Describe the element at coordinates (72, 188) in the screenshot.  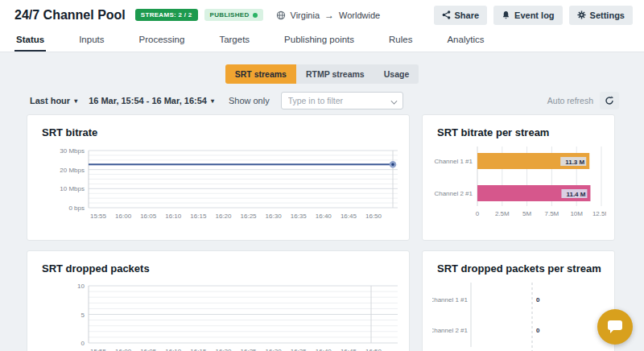
I see `svg-text: 10 Mbps` at that location.